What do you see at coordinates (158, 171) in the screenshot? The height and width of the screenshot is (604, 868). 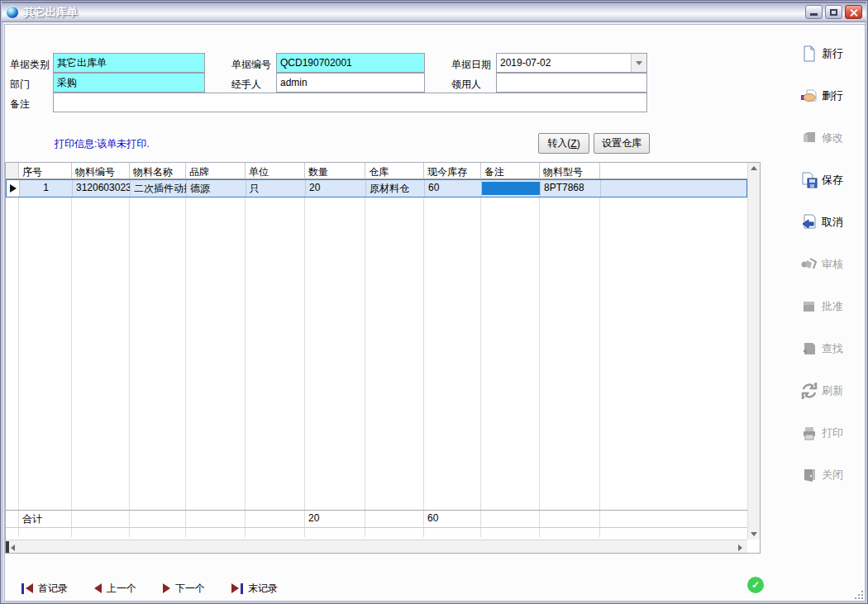 I see `column-header-name: 物料名称` at bounding box center [158, 171].